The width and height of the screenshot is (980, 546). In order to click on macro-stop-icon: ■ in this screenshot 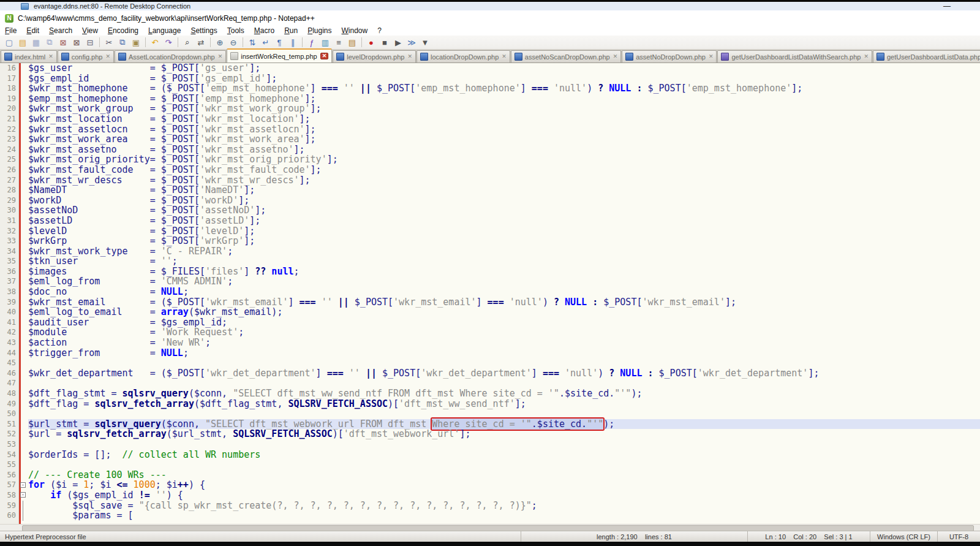, I will do `click(385, 42)`.